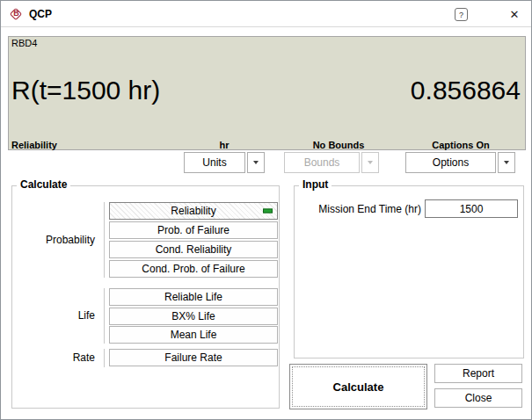 The width and height of the screenshot is (532, 420). What do you see at coordinates (370, 163) in the screenshot?
I see `bounds-dropdown-arrow` at bounding box center [370, 163].